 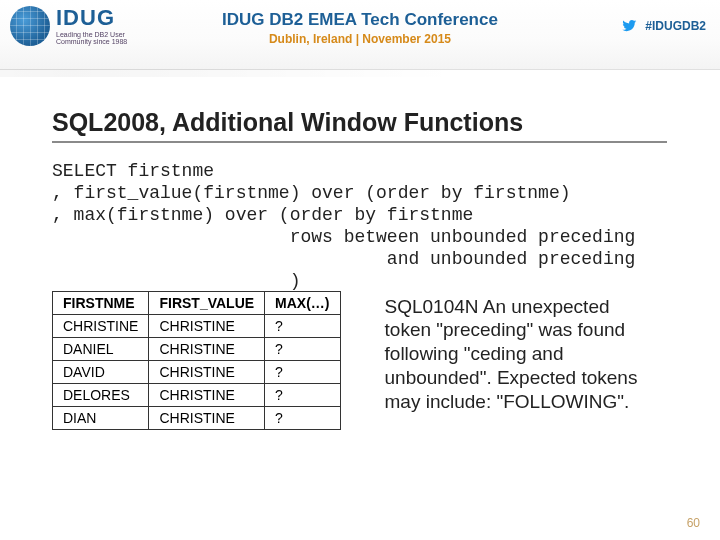 What do you see at coordinates (197, 326) in the screenshot?
I see `table-row: CHRISTINE CHRISTINE ?` at bounding box center [197, 326].